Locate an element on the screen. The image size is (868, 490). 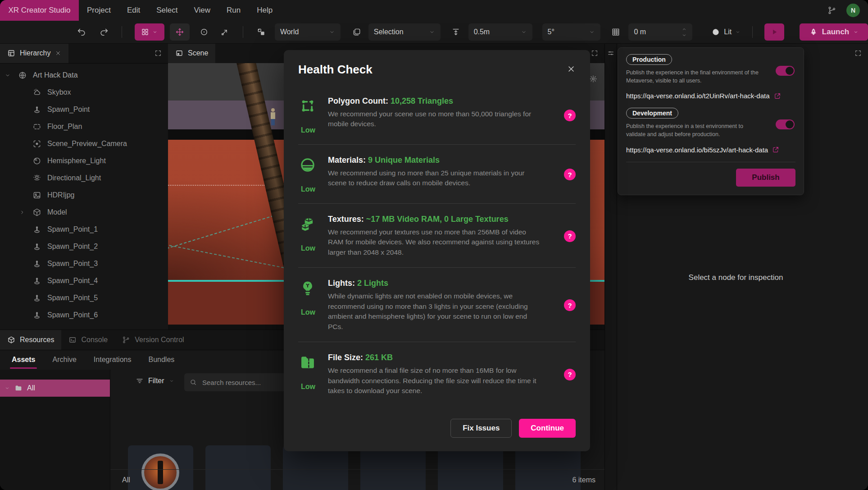
tune-icon is located at coordinates (611, 53).